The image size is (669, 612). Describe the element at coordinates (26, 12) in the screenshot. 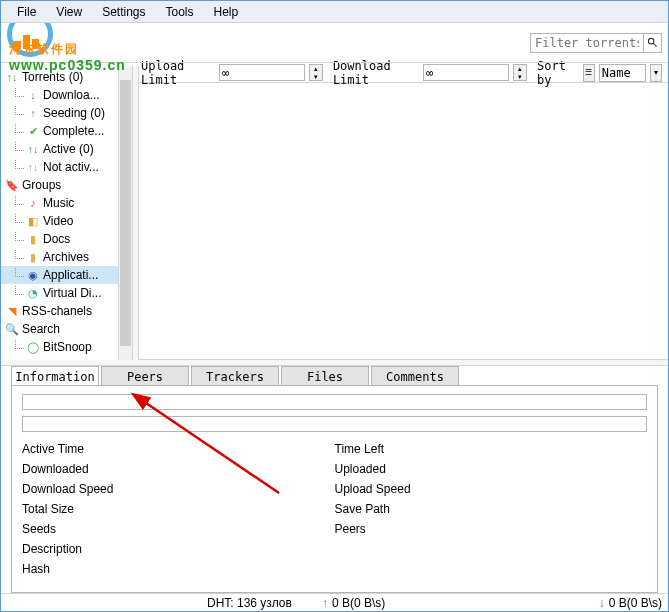

I see `menu-file: File` at that location.